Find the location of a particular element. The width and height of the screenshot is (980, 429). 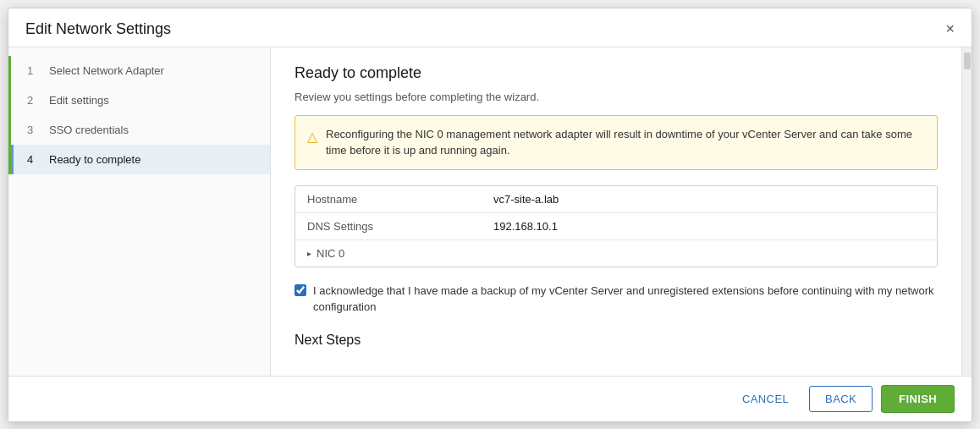

warning-box: △ Reconfiguring the NIC 0 management net… is located at coordinates (616, 142).